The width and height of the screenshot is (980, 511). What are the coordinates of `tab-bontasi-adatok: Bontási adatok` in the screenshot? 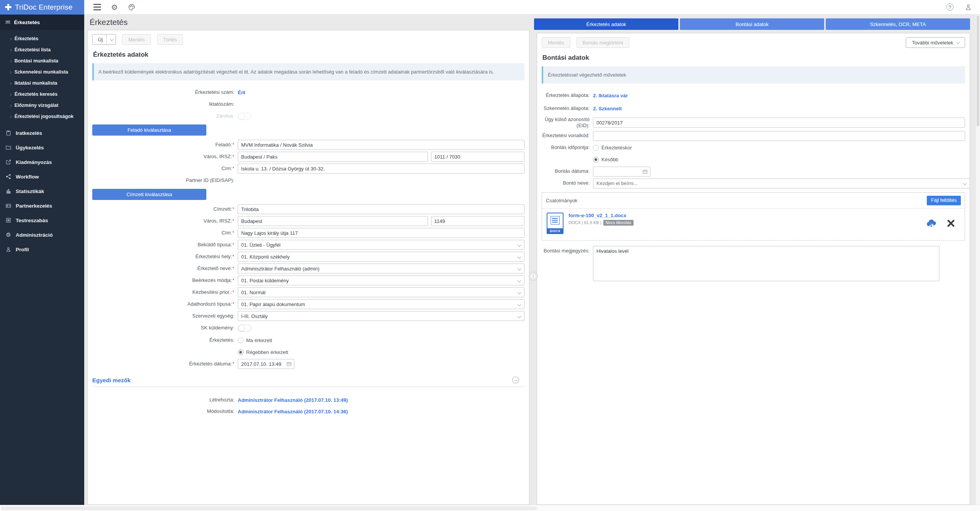 It's located at (752, 24).